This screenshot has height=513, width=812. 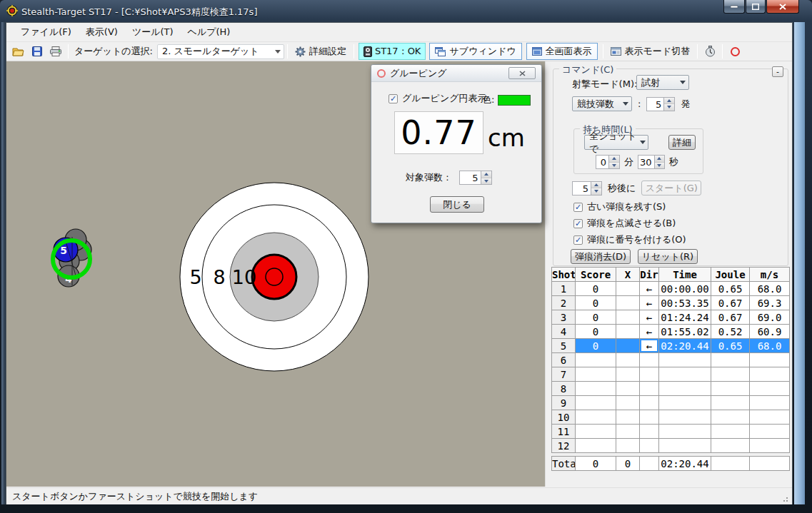 What do you see at coordinates (770, 464) in the screenshot?
I see `total-ms` at bounding box center [770, 464].